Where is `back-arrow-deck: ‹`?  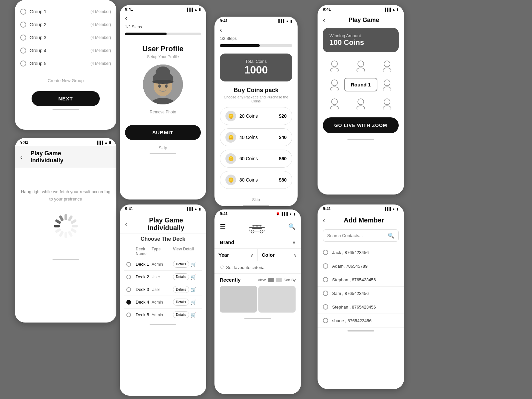 back-arrow-deck: ‹ is located at coordinates (126, 224).